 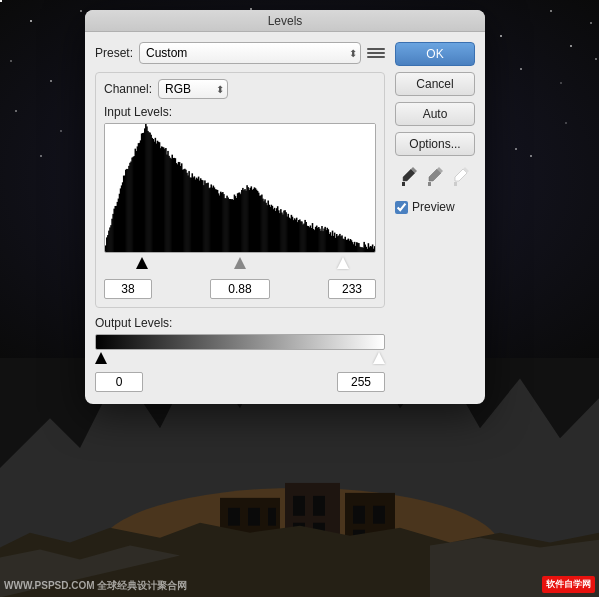 What do you see at coordinates (376, 53) in the screenshot?
I see `preset-menu-icon` at bounding box center [376, 53].